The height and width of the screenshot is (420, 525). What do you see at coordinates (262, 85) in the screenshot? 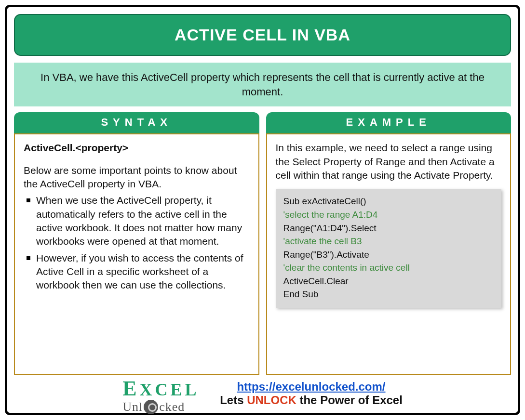
I see `intro-text: In VBA, we have this ActiveCell property…` at bounding box center [262, 85].